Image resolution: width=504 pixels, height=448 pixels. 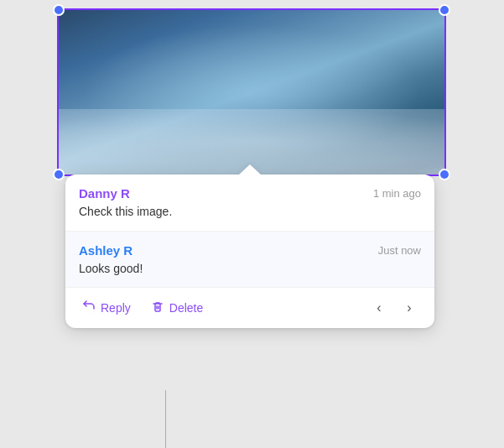 What do you see at coordinates (250, 269) in the screenshot?
I see `comment-text-2: Looks good!` at bounding box center [250, 269].